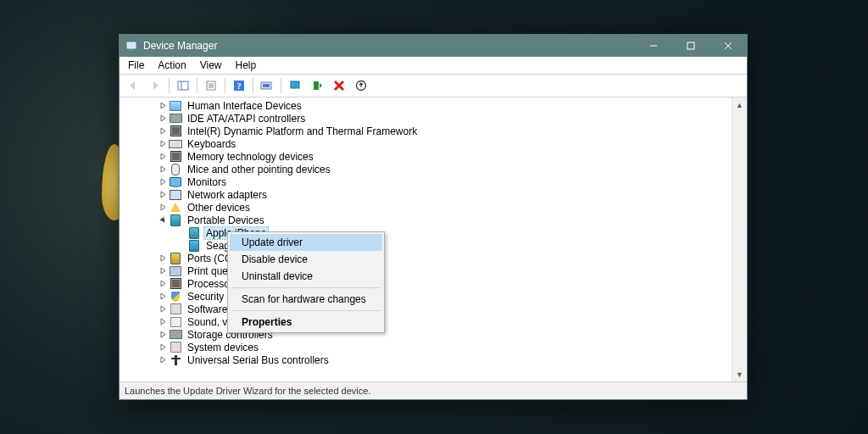 This screenshot has width=868, height=434. Describe the element at coordinates (426, 131) in the screenshot. I see `tree-item: Intel(R) Dynamic Platform and Thermal Fr…` at that location.